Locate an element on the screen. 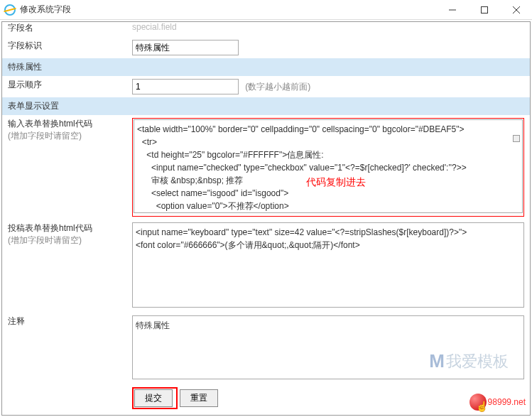 The height and width of the screenshot is (417, 532). section-form-display: 表单显示设置 is located at coordinates (266, 107).